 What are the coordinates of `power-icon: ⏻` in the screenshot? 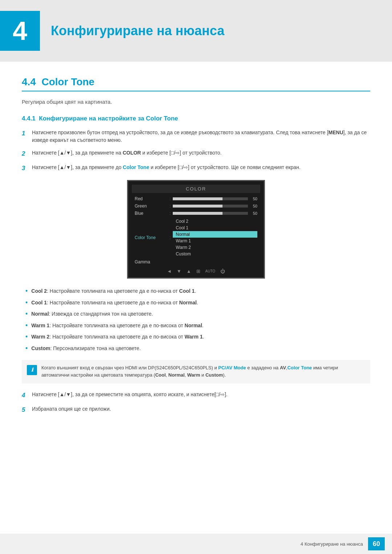 It's located at (223, 271).